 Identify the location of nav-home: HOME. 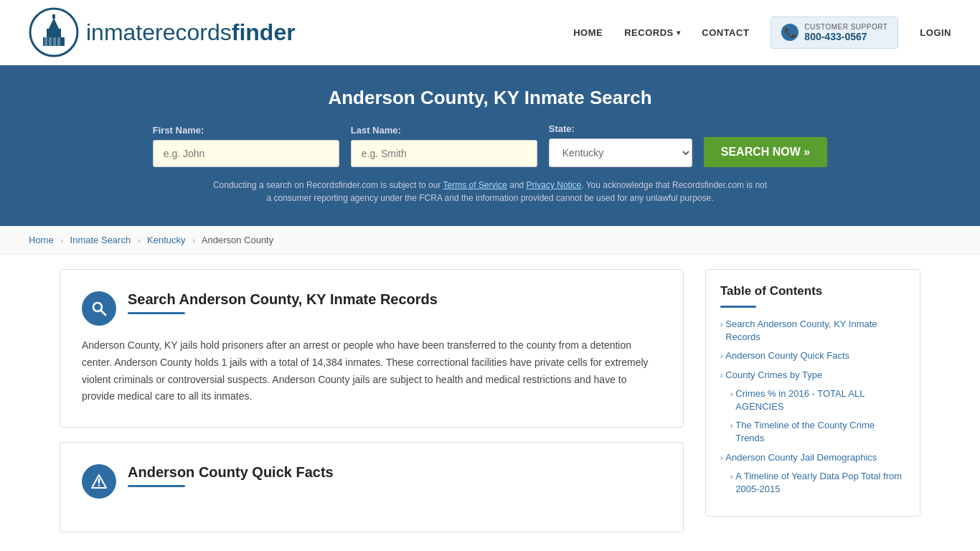
(588, 33).